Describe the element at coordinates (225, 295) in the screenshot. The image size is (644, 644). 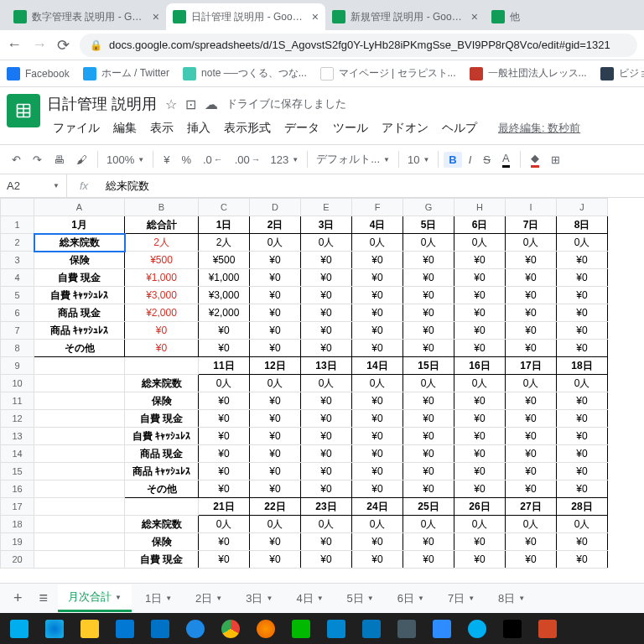
I see `cell: ¥3,000` at that location.